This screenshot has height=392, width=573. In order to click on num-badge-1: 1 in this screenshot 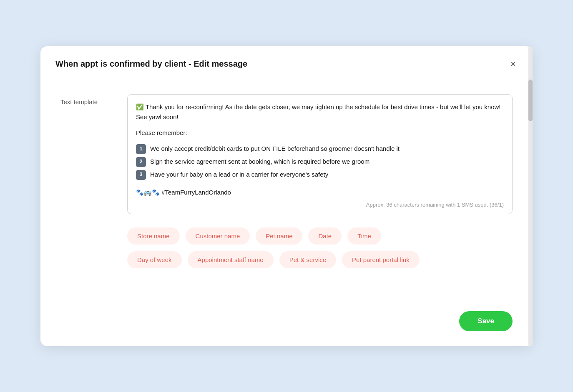, I will do `click(141, 149)`.